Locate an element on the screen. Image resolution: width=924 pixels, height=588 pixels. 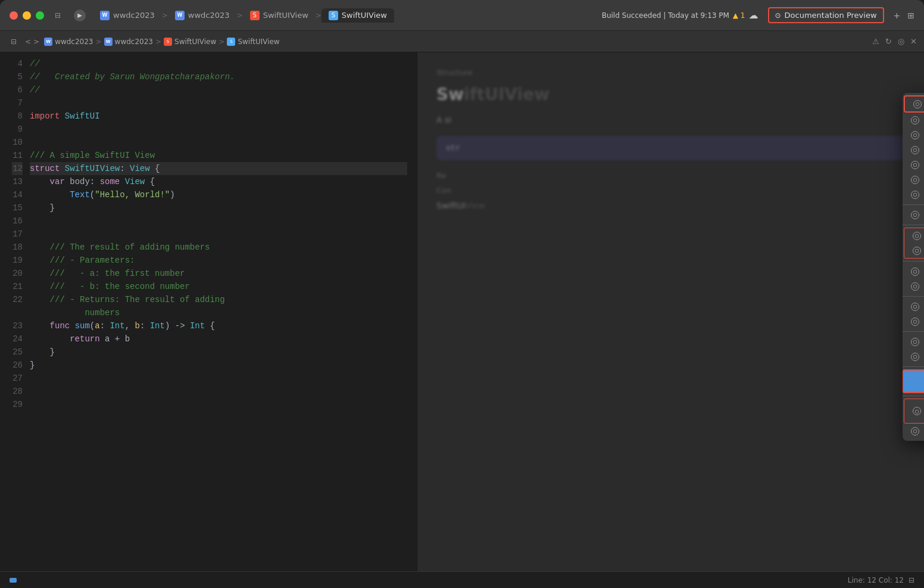
maximize-button is located at coordinates (40, 15).